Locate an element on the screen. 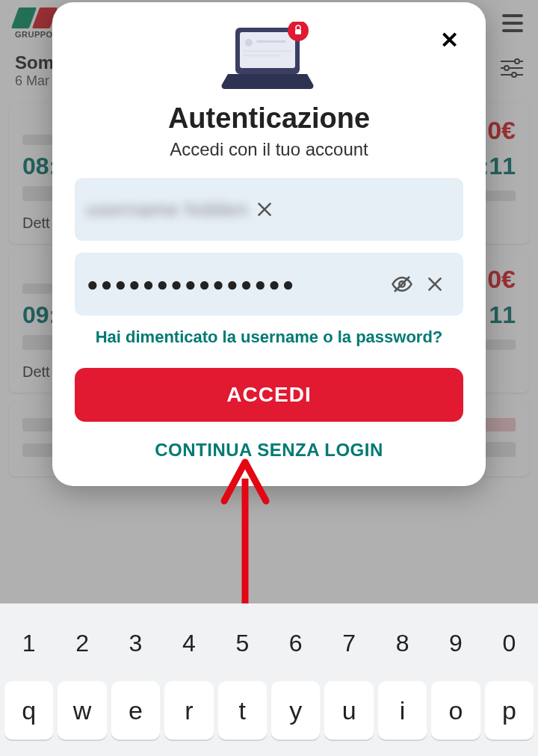 The image size is (538, 756). key-w: w is located at coordinates (82, 710).